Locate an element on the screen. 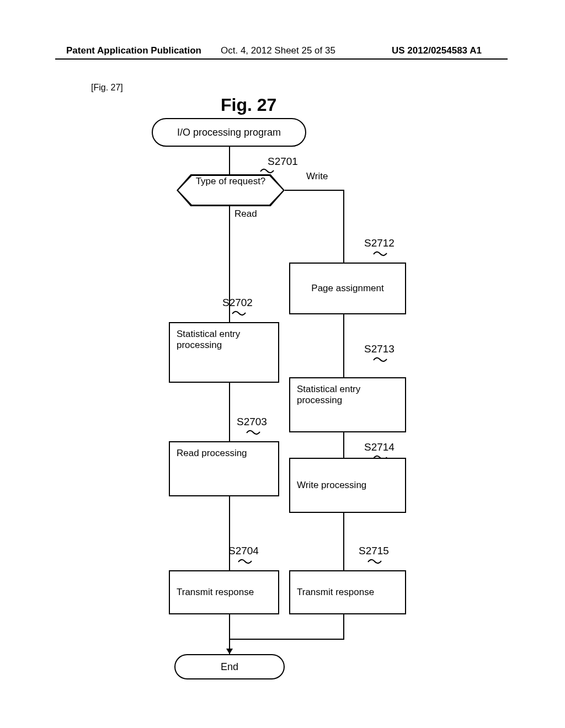  process-read: Read processing is located at coordinates (224, 469).